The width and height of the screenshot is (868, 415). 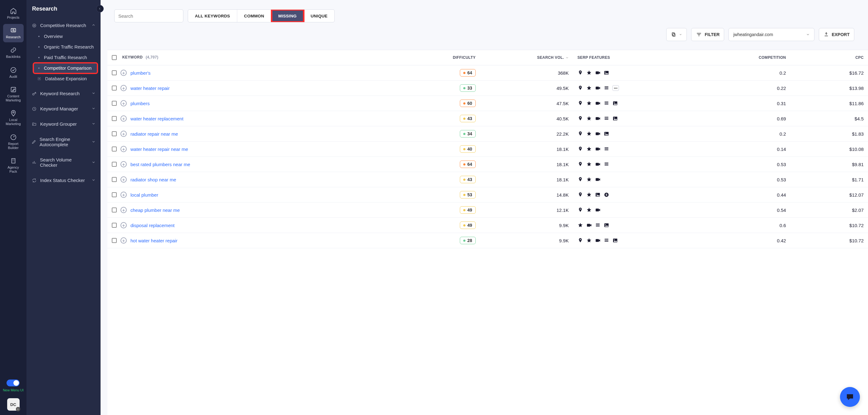 I want to click on copy-columns-button, so click(x=677, y=34).